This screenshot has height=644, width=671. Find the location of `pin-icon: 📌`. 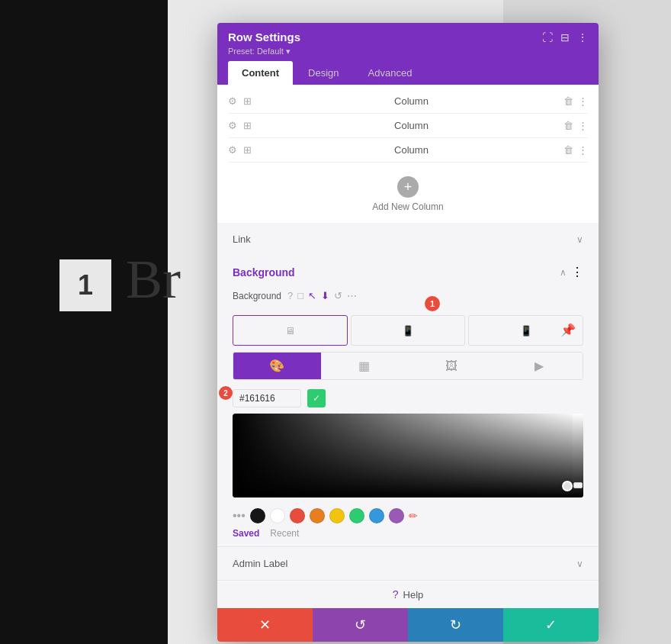

pin-icon: 📌 is located at coordinates (568, 330).